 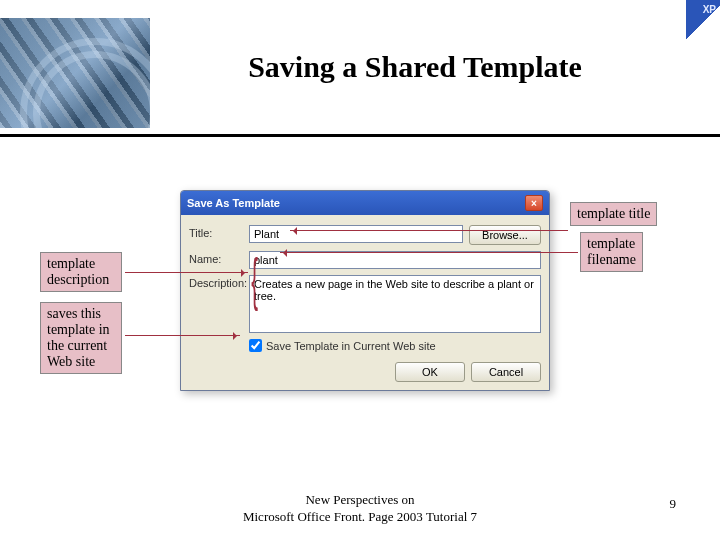 I want to click on arrow-save-current, so click(x=182, y=336).